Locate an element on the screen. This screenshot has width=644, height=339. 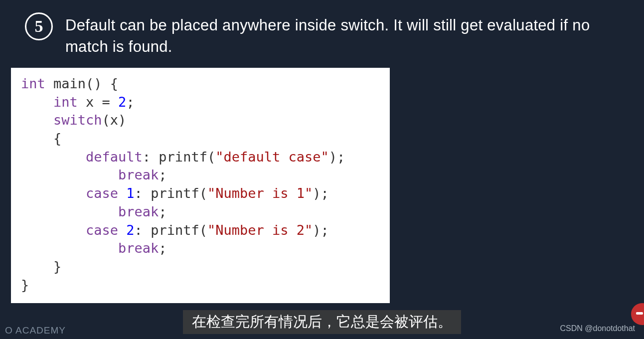
var-x: x is located at coordinates (94, 102).